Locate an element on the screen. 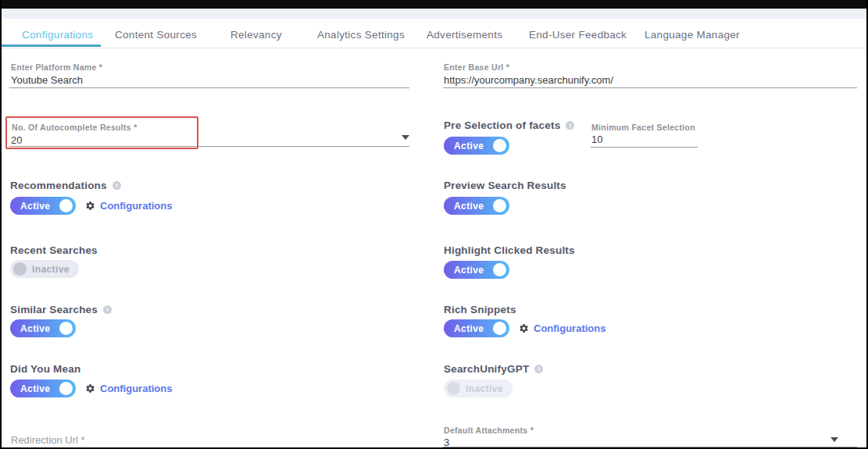 The height and width of the screenshot is (449, 868). searchunifygpt-heading: SearchUnifyGPTi is located at coordinates (494, 369).